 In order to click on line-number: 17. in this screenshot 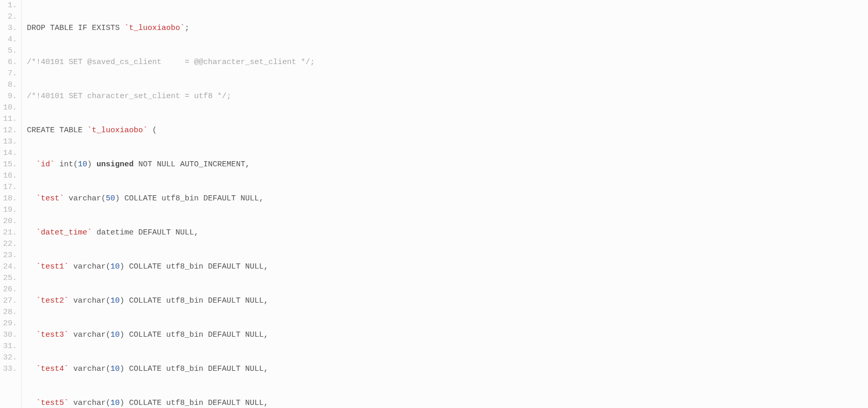, I will do `click(8, 187)`.